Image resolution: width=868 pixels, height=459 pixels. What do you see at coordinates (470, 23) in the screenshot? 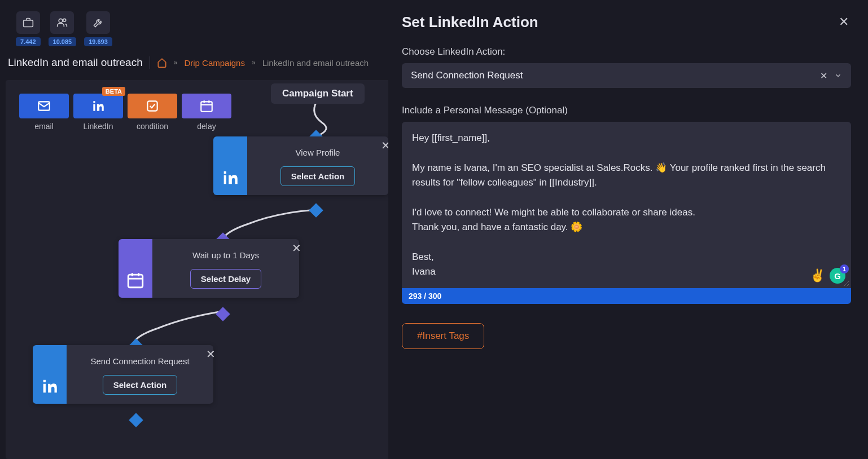
I see `panel-title: Set LinkedIn Action` at bounding box center [470, 23].